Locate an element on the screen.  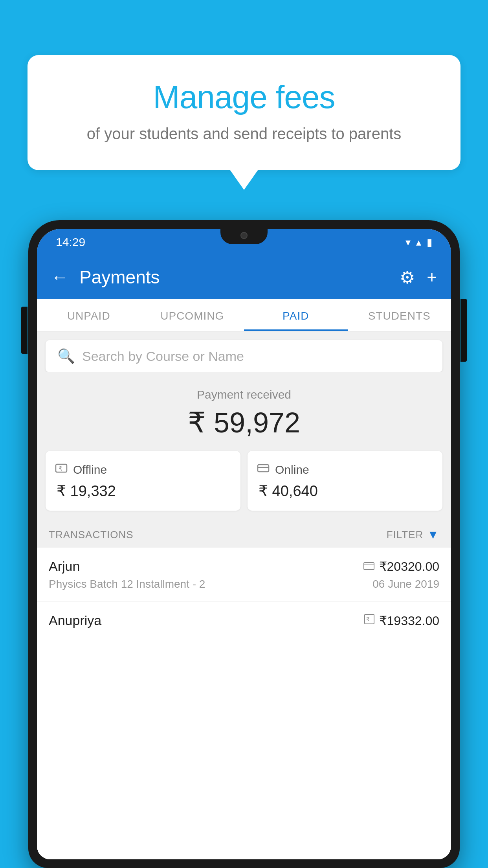
amount-value: ₹20320.00 is located at coordinates (409, 566).